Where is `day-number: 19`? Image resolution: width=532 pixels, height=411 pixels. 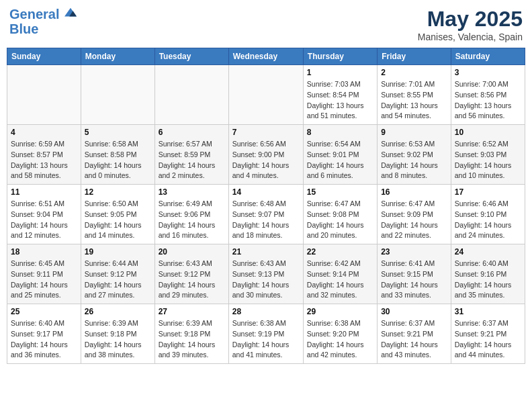
day-number: 19 is located at coordinates (118, 252).